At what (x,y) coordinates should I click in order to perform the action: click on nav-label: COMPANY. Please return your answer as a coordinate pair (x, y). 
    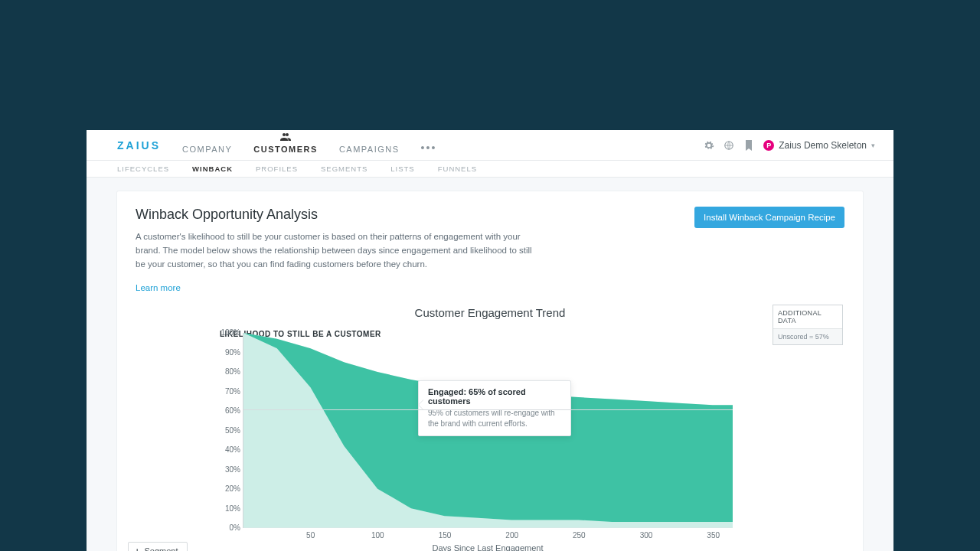
    Looking at the image, I should click on (207, 149).